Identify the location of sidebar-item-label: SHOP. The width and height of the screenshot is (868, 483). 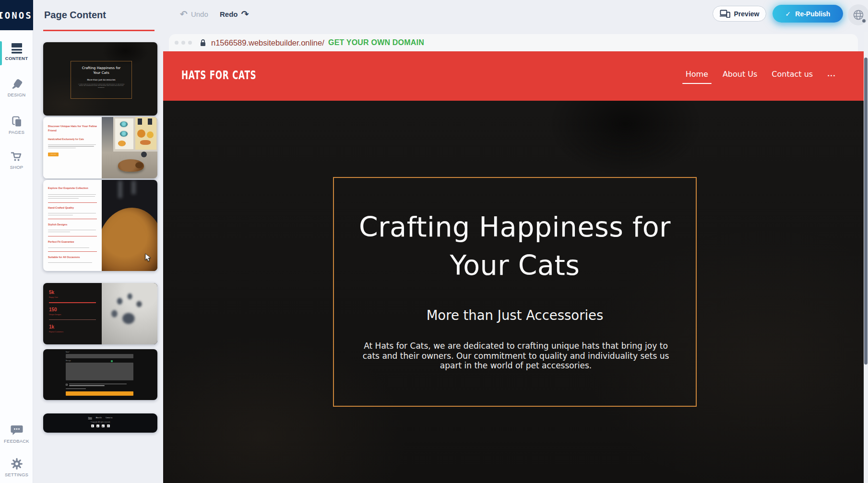
(17, 167).